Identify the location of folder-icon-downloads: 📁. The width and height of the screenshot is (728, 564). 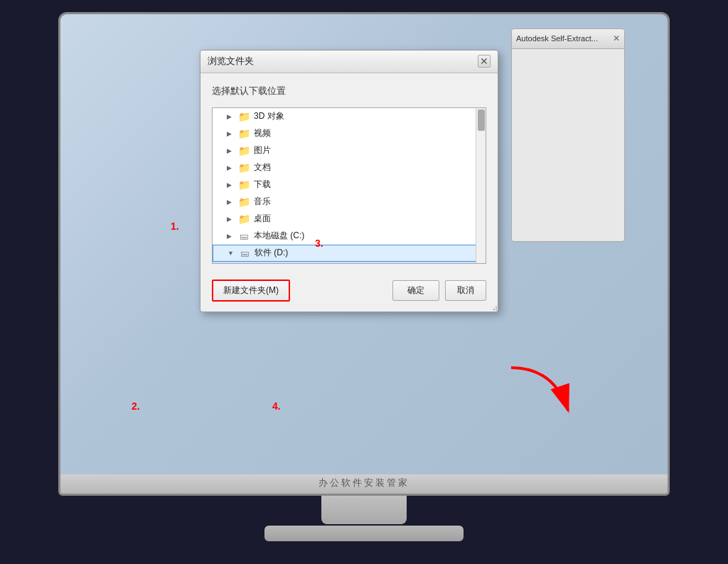
(244, 185).